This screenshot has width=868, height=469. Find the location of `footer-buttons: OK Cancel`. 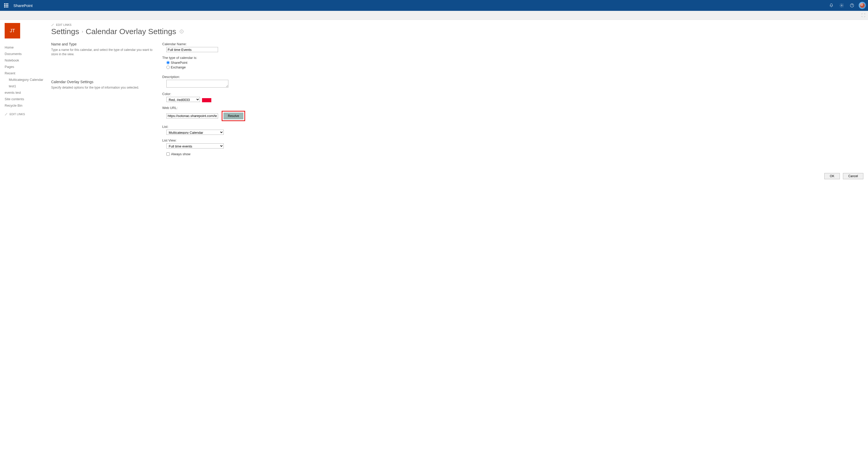

footer-buttons: OK Cancel is located at coordinates (434, 174).